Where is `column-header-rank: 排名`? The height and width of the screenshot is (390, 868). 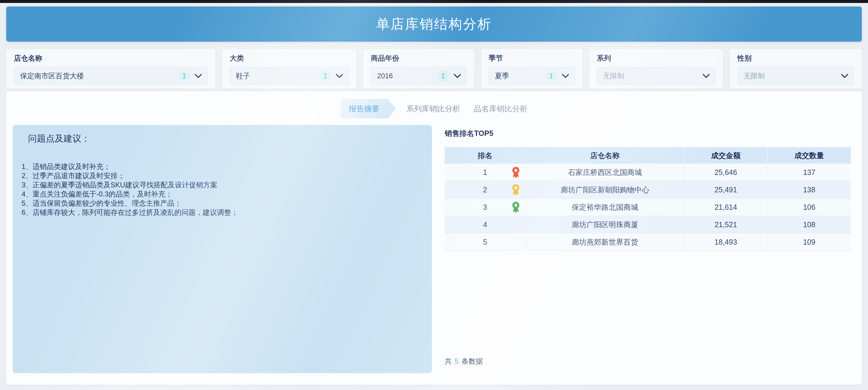 column-header-rank: 排名 is located at coordinates (485, 156).